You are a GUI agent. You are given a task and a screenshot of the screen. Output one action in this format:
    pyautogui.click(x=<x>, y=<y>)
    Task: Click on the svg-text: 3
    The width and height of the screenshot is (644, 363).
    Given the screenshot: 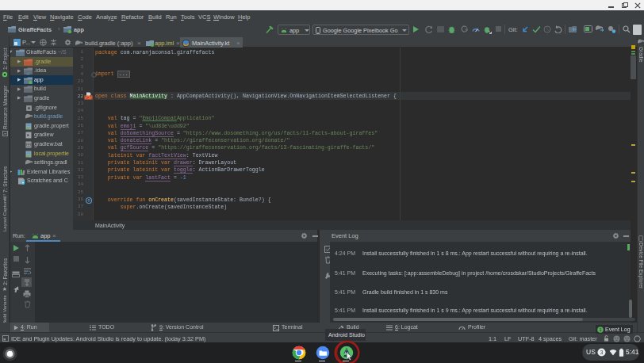 What is the action you would take?
    pyautogui.click(x=602, y=352)
    